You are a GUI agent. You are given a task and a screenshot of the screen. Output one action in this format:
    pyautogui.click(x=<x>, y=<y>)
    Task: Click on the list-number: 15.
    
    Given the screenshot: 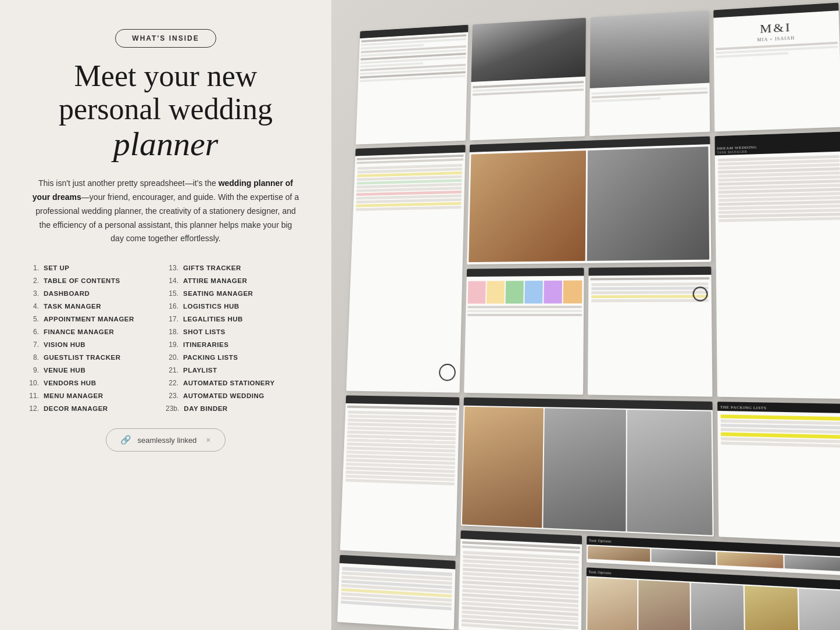 What is the action you would take?
    pyautogui.click(x=172, y=293)
    